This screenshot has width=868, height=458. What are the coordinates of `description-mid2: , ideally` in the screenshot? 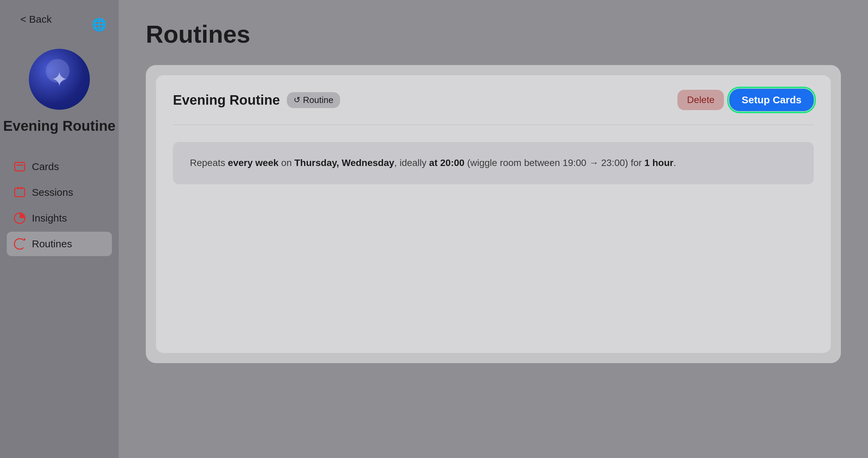 It's located at (412, 163).